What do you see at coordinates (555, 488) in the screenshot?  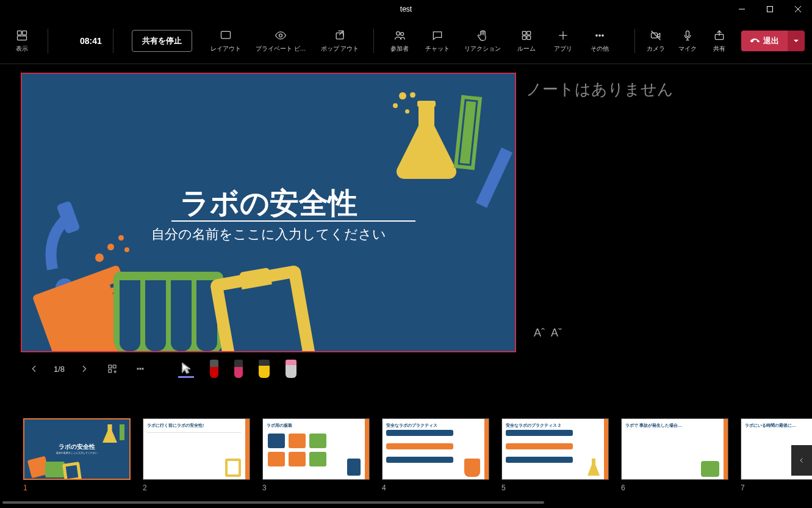 I see `thumbnail-number: 5` at bounding box center [555, 488].